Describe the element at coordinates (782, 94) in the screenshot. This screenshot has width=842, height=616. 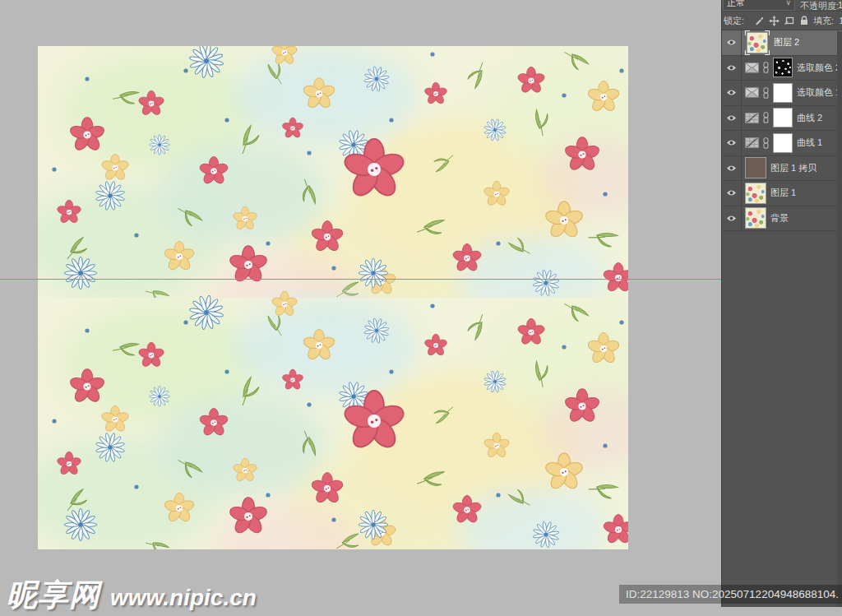
I see `layer-row-selective-color-1: 选取颜色 1` at that location.